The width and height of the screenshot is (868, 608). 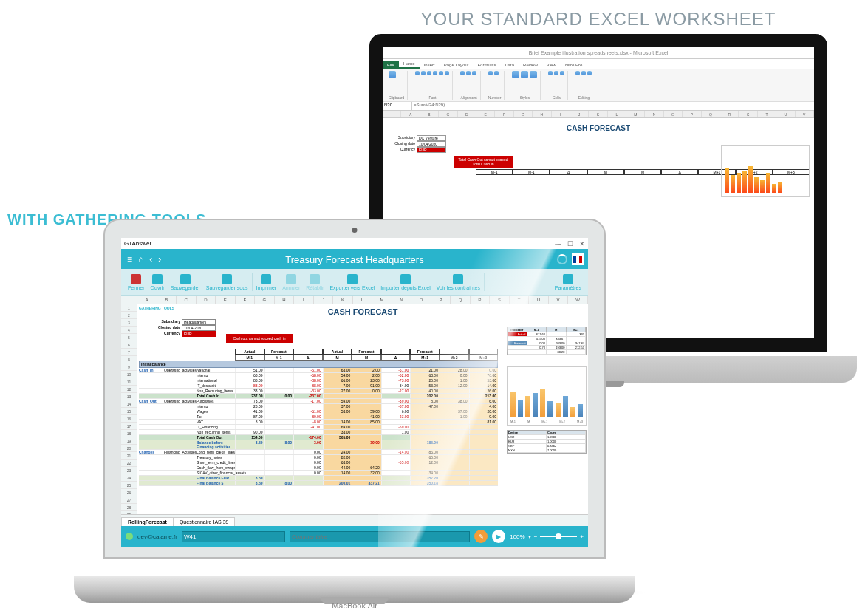 What do you see at coordinates (355, 282) in the screenshot?
I see `toolbar: FermerOuvrirSauvegarderSauvegarder sousI…` at bounding box center [355, 282].